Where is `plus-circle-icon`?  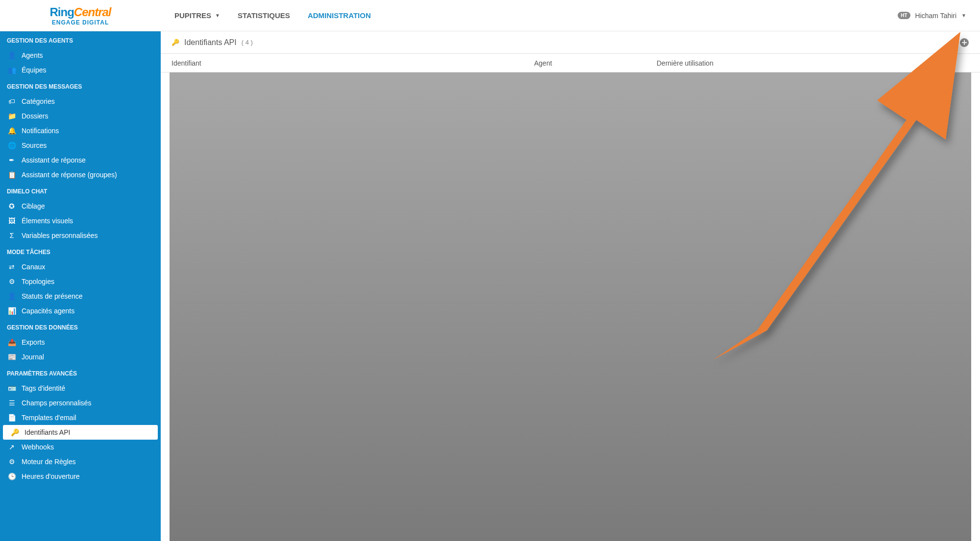 plus-circle-icon is located at coordinates (964, 43).